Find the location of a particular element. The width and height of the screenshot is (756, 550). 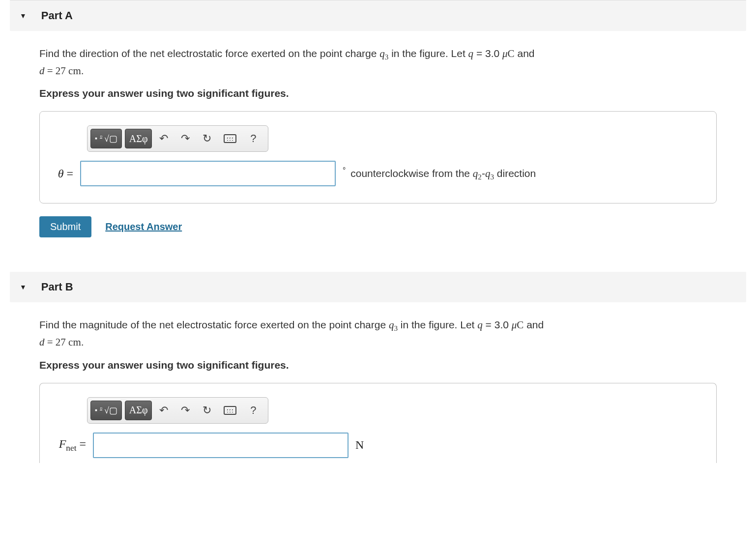

answer-line-a: θ = ° counterclockwise from the q2-q3 di… is located at coordinates (378, 174).